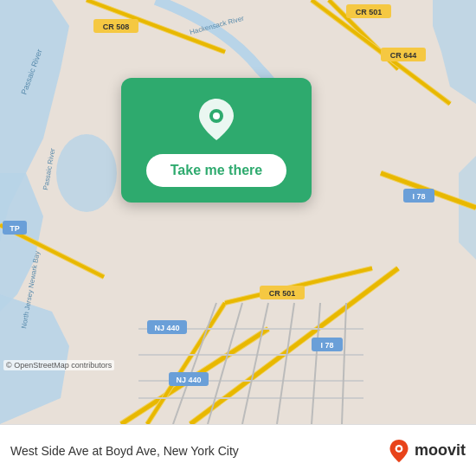  I want to click on location-card: Take me there, so click(216, 140).